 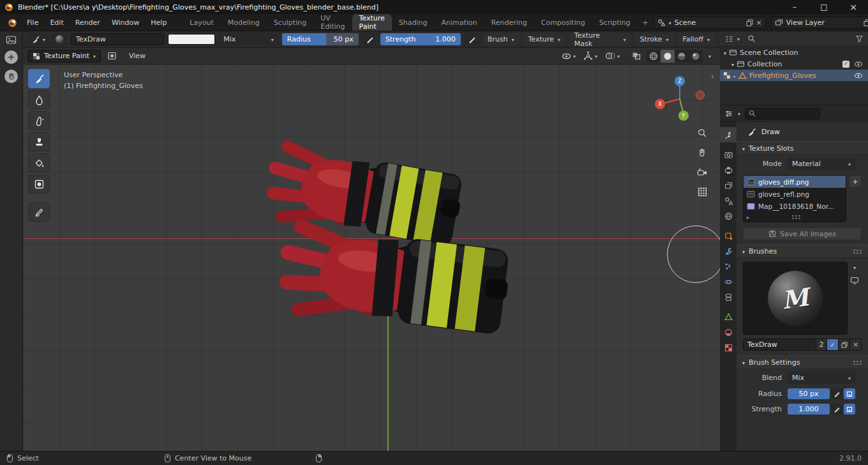 I want to click on blend-mode-dropdown: Mix, so click(x=249, y=40).